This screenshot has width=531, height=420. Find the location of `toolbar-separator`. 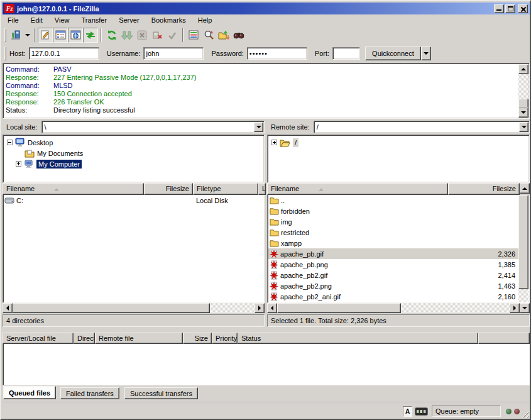

toolbar-separator is located at coordinates (35, 35).